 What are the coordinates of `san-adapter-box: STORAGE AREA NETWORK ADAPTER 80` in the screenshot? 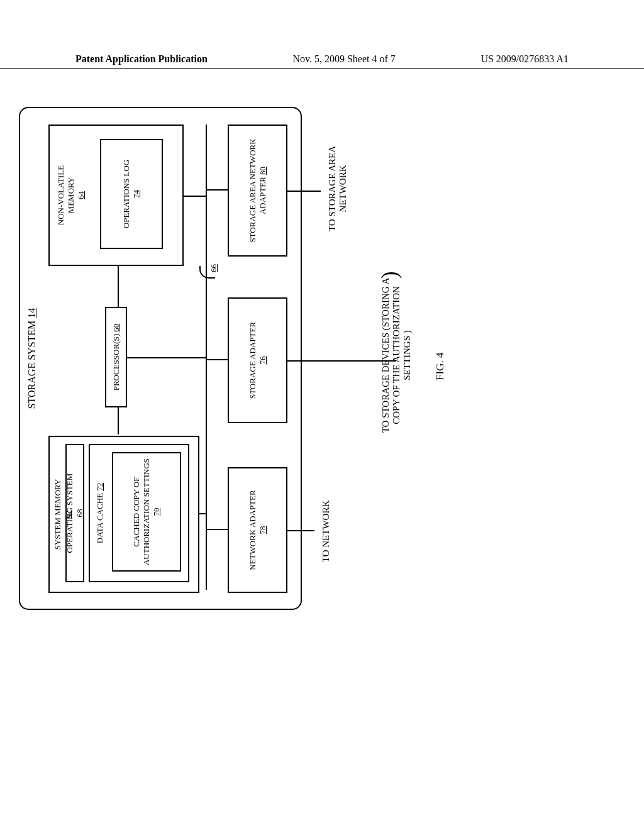 It's located at (258, 191).